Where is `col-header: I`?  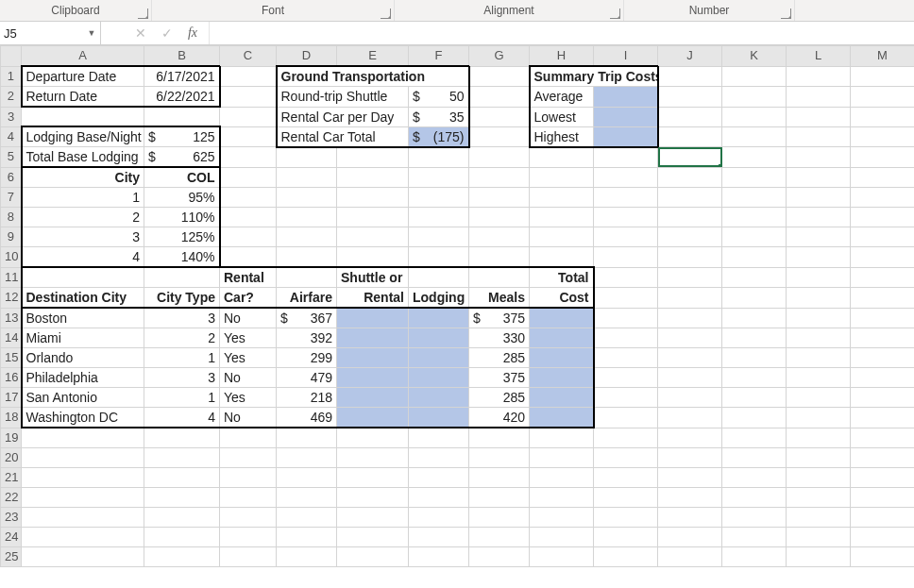
col-header: I is located at coordinates (626, 57).